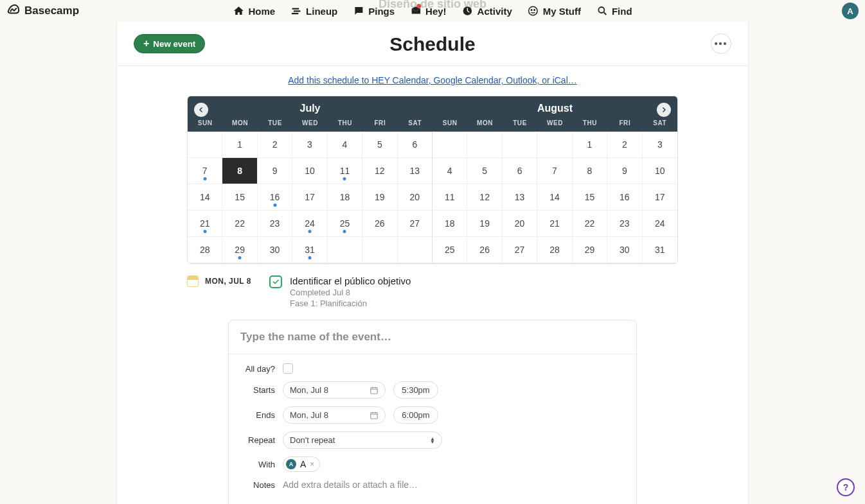  Describe the element at coordinates (201, 110) in the screenshot. I see `calendar-prev-button` at that location.